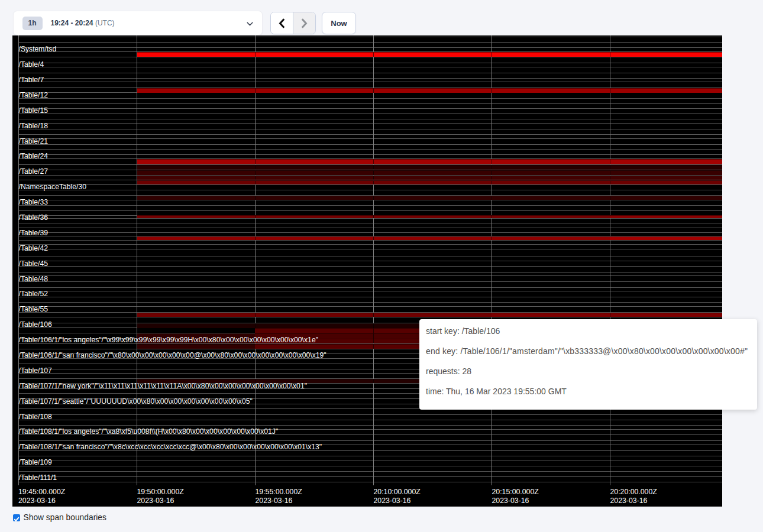 This screenshot has height=532, width=763. What do you see at coordinates (34, 294) in the screenshot?
I see `svg-text: /Table/52` at bounding box center [34, 294].